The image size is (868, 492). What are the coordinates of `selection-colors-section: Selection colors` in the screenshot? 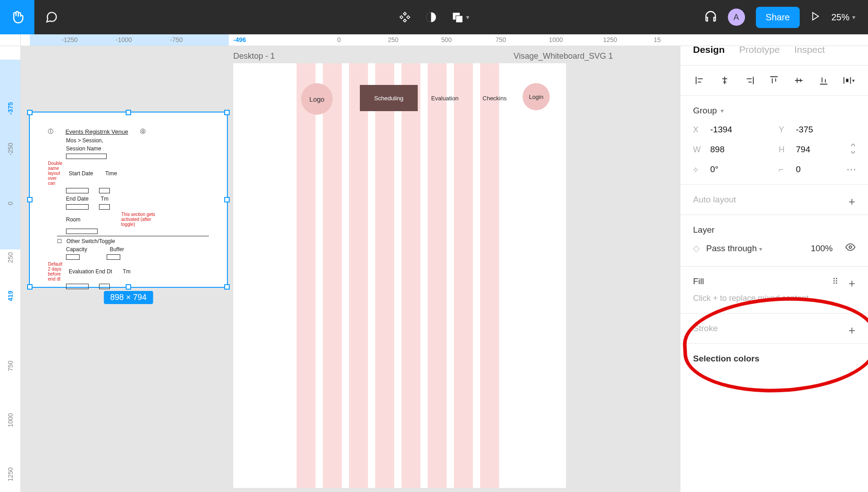 It's located at (774, 359).